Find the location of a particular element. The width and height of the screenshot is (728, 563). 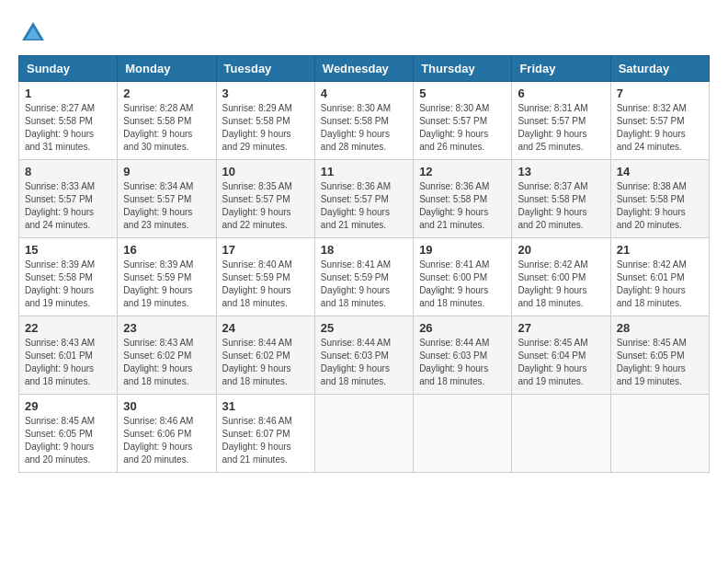

calendar-cell: 20 Sunrise: 8:42 AMSunset: 6:00 PMDaylig… is located at coordinates (561, 278).